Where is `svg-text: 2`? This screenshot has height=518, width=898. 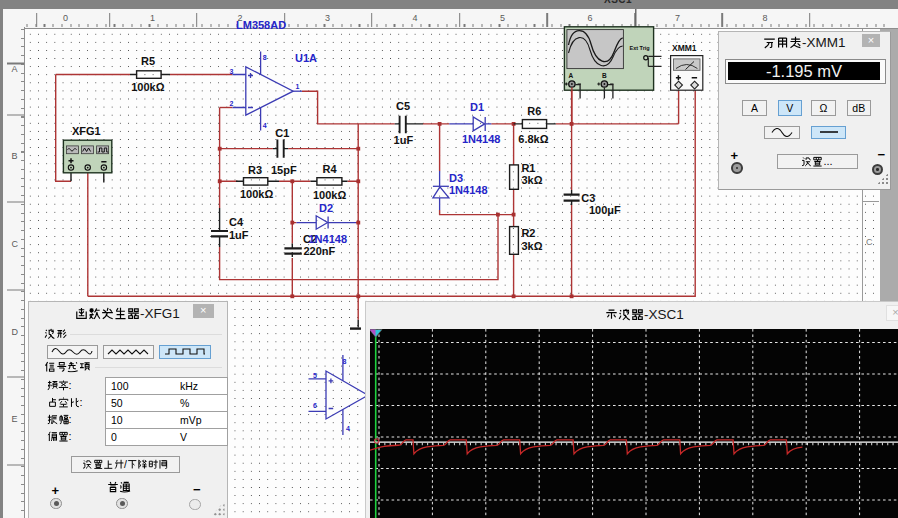 svg-text: 2 is located at coordinates (232, 104).